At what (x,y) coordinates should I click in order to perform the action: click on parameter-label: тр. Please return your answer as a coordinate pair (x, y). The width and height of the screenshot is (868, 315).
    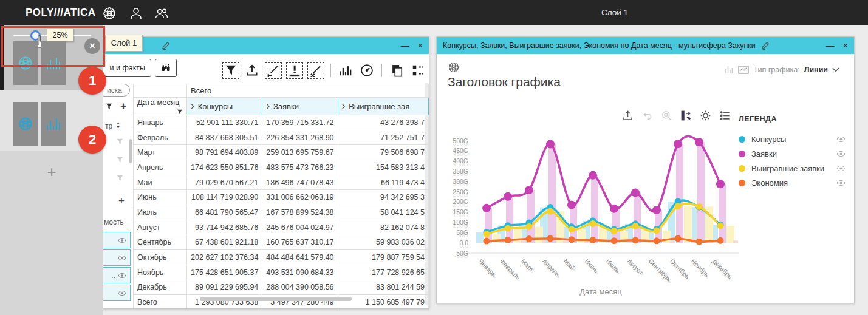
    Looking at the image, I should click on (109, 126).